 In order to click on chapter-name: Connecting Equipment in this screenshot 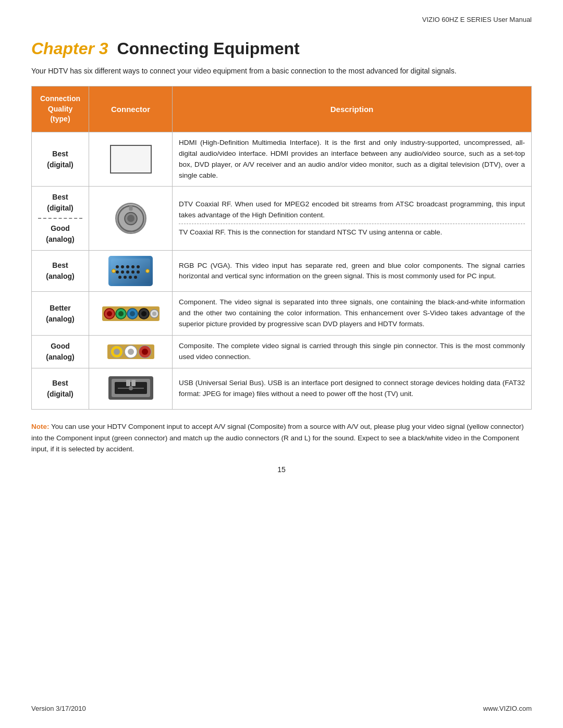, I will do `click(208, 48)`.